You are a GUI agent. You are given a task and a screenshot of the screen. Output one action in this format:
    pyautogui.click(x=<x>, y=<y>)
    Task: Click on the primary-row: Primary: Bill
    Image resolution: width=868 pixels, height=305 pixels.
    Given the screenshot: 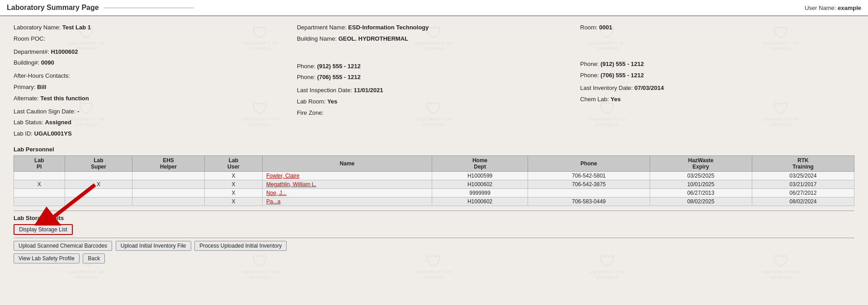 What is the action you would take?
    pyautogui.click(x=151, y=88)
    